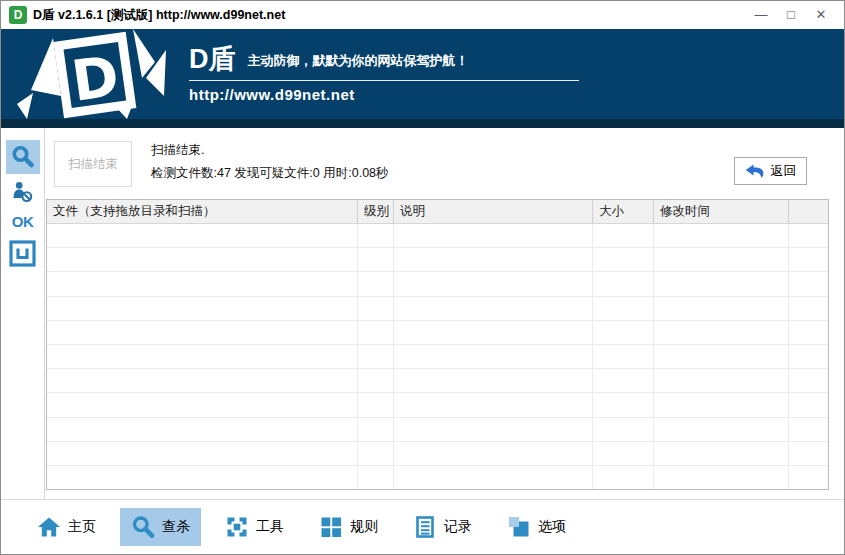  What do you see at coordinates (442, 527) in the screenshot?
I see `toolbar-item-log: 记录` at bounding box center [442, 527].